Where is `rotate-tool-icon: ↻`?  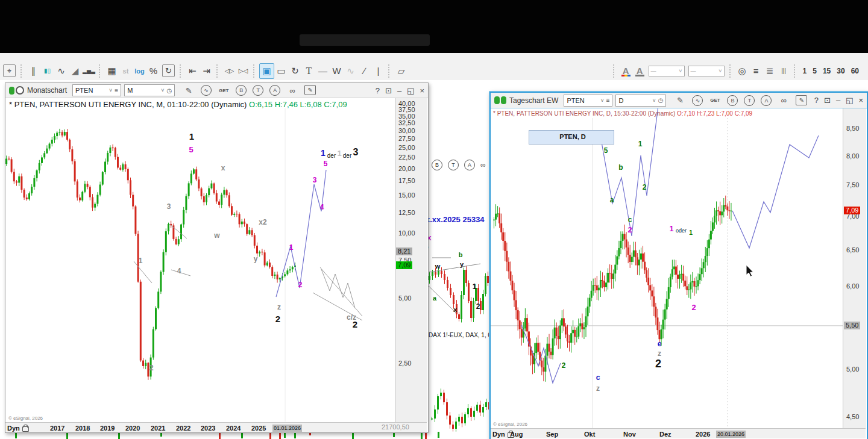 rotate-tool-icon: ↻ is located at coordinates (295, 71).